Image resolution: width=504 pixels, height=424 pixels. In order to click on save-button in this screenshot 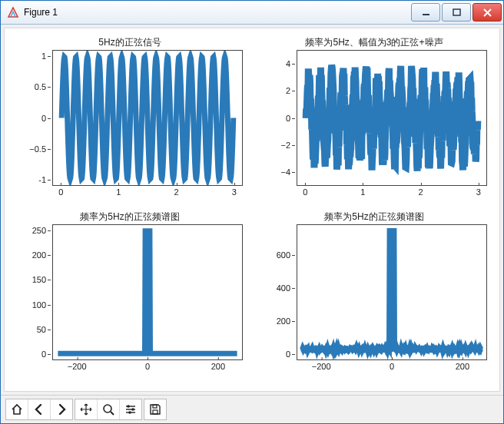, I will do `click(155, 409)`.